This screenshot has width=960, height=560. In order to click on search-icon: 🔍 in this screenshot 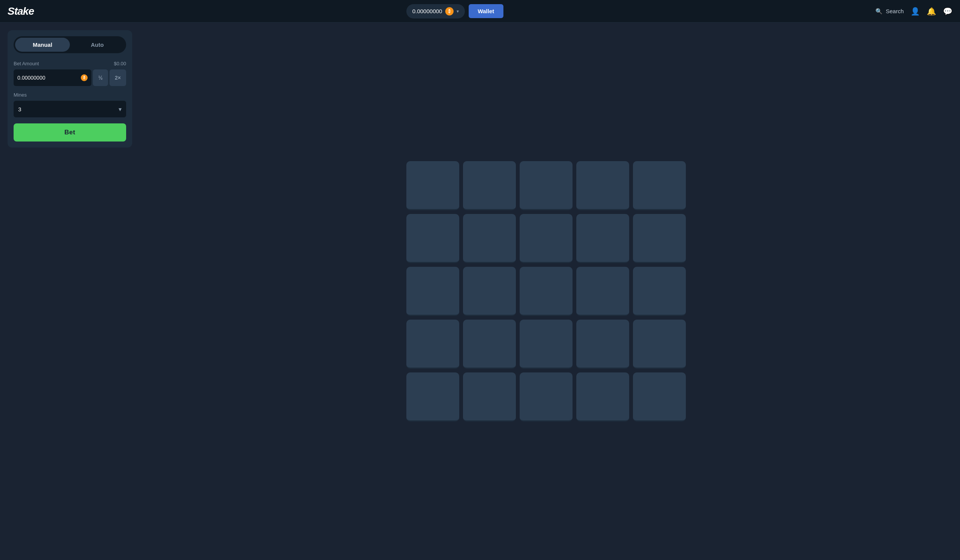, I will do `click(879, 11)`.